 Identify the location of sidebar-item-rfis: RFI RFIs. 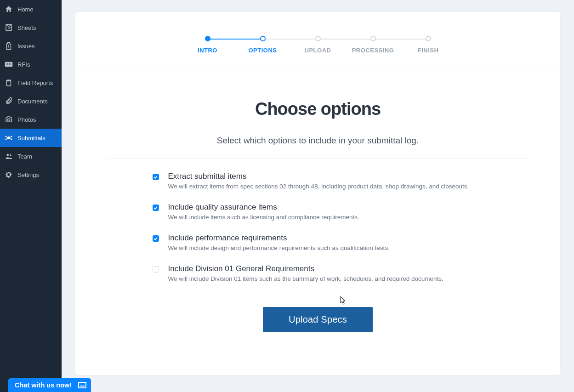
(31, 64).